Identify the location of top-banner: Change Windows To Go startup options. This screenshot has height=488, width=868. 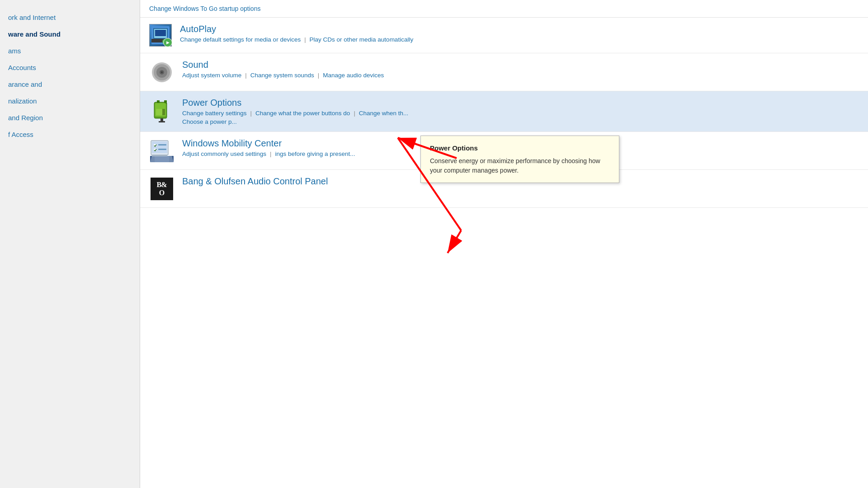
(504, 9).